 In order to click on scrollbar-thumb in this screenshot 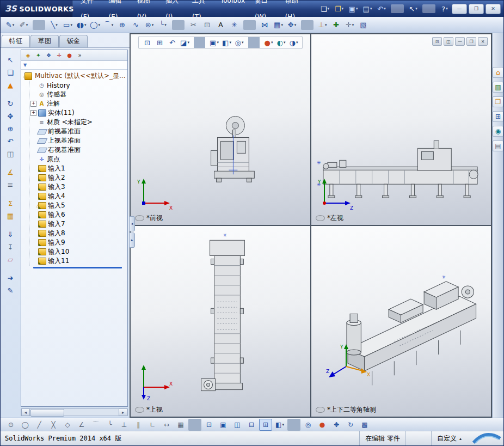, I will do `click(47, 413)`.